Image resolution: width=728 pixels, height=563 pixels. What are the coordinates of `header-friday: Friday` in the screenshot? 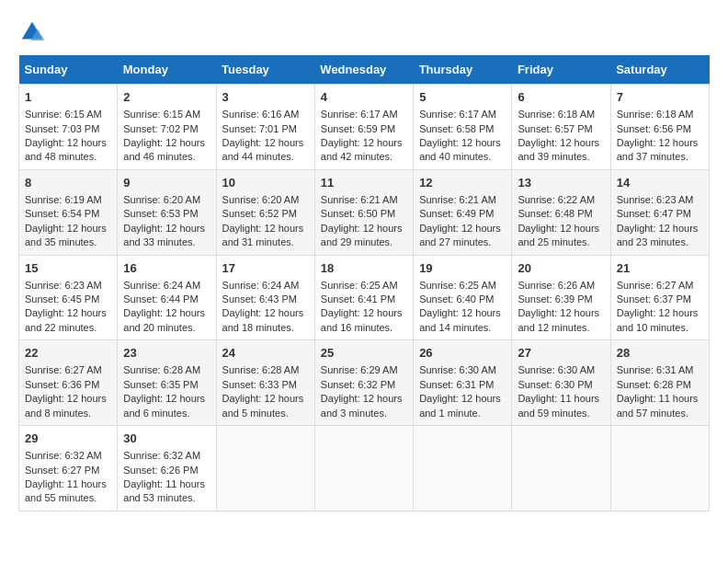 It's located at (561, 70).